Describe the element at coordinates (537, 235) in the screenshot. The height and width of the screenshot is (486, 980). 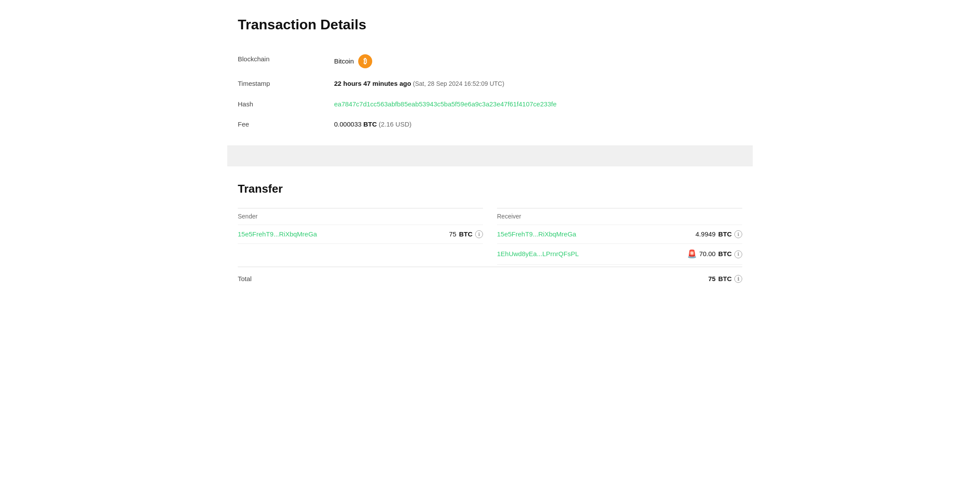
I see `receiver1-address-link: 15e5FrehT9...RiXbqMreGa` at that location.